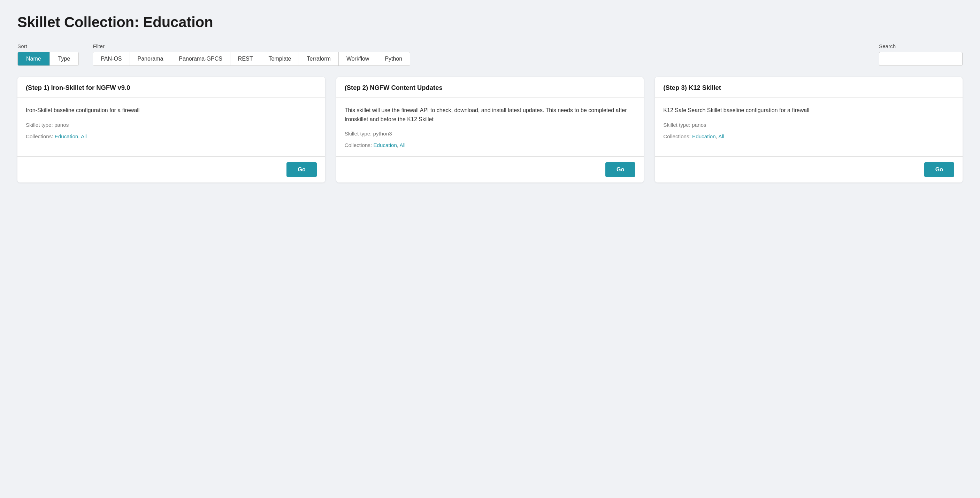  What do you see at coordinates (67, 136) in the screenshot?
I see `card-1-collection-education: Education` at bounding box center [67, 136].